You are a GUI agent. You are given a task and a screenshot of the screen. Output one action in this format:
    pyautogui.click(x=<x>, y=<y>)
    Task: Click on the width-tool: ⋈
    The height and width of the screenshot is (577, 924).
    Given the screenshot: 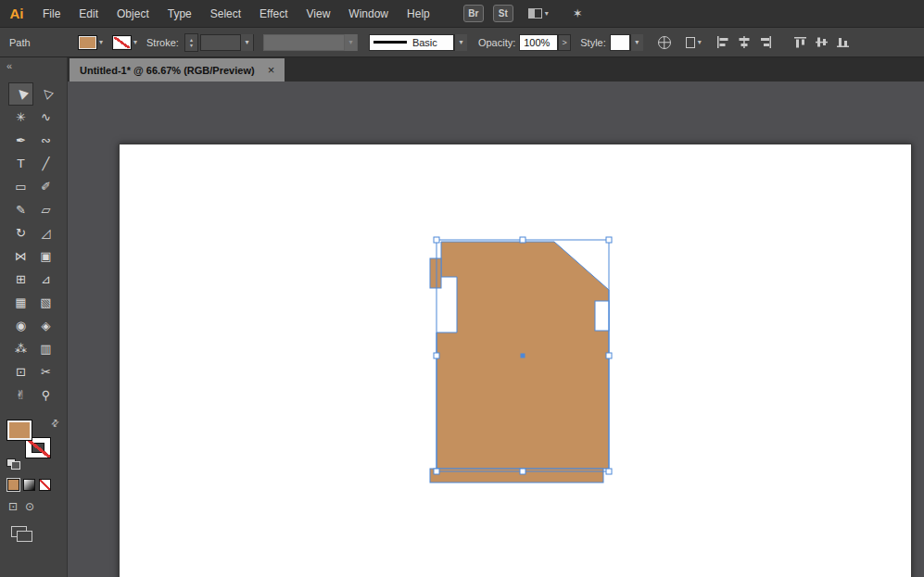 What is the action you would take?
    pyautogui.click(x=20, y=256)
    